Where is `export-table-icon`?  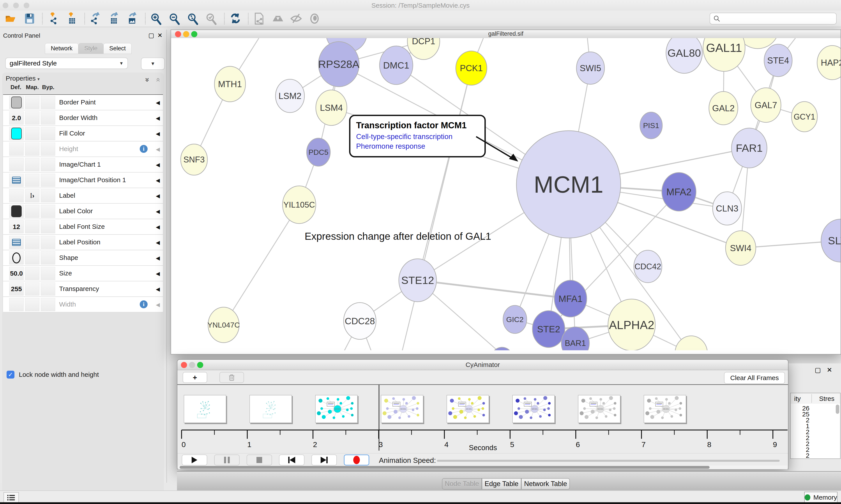 export-table-icon is located at coordinates (114, 18).